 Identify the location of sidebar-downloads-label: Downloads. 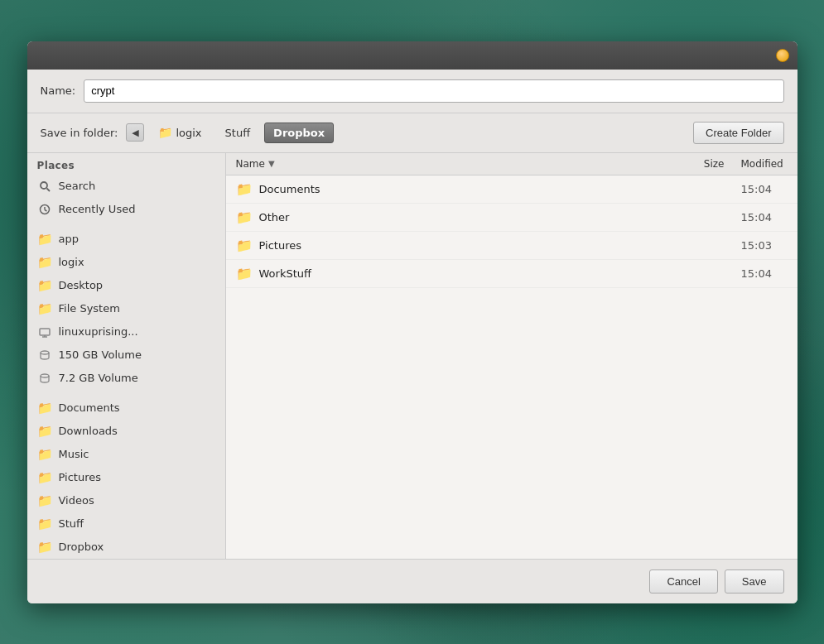
(88, 430).